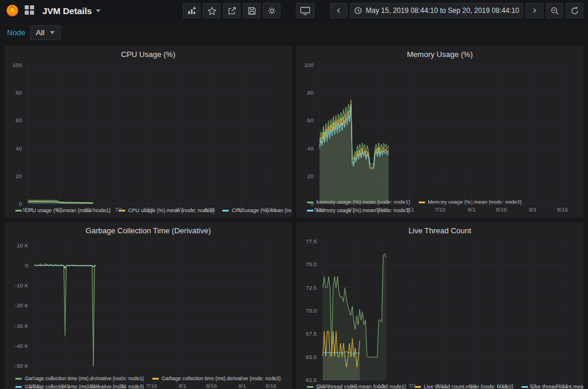 Image resolution: width=588 pixels, height=389 pixels. I want to click on refresh-icon, so click(575, 11).